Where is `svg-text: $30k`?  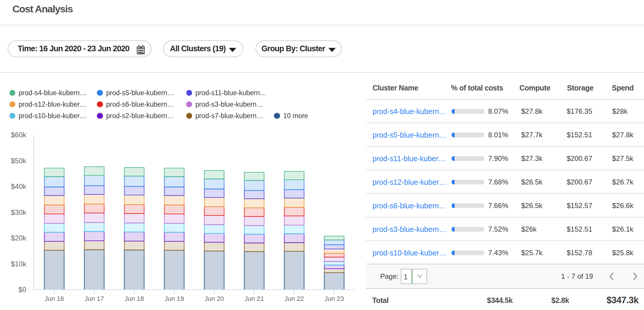
svg-text: $30k is located at coordinates (19, 212).